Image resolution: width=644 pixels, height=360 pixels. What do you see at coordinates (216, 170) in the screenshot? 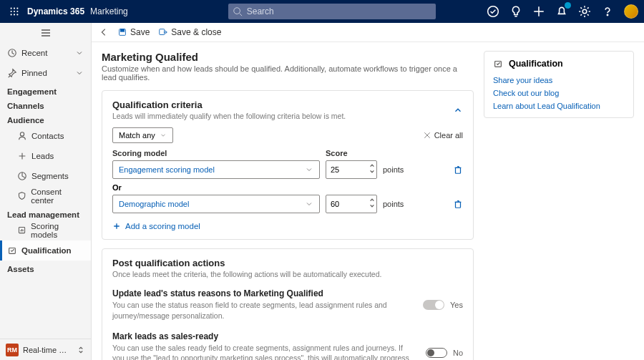
I see `scoring-model-dropdown: Engagement scoring model` at bounding box center [216, 170].